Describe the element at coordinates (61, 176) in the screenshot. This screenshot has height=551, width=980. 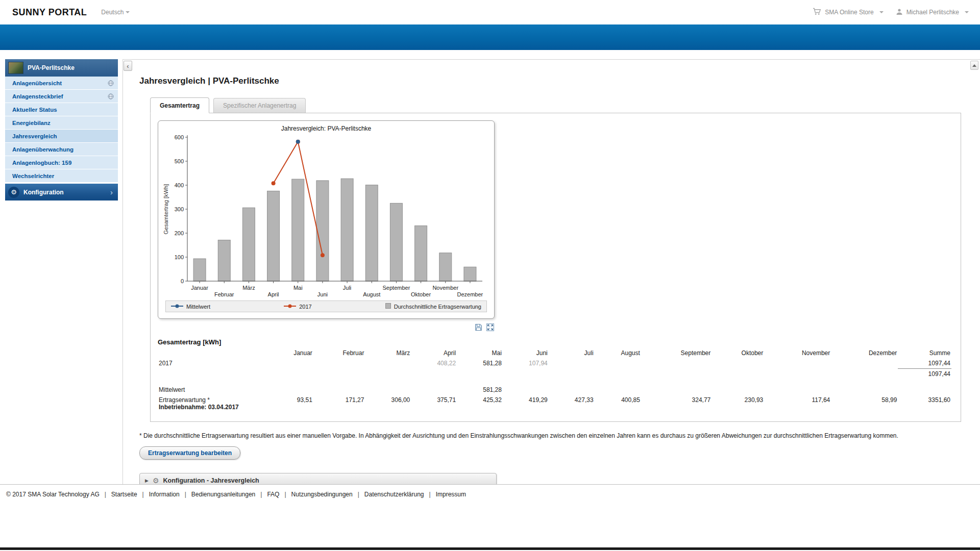
I see `sidebar-item-wechselrichter: Wechselrichter` at that location.